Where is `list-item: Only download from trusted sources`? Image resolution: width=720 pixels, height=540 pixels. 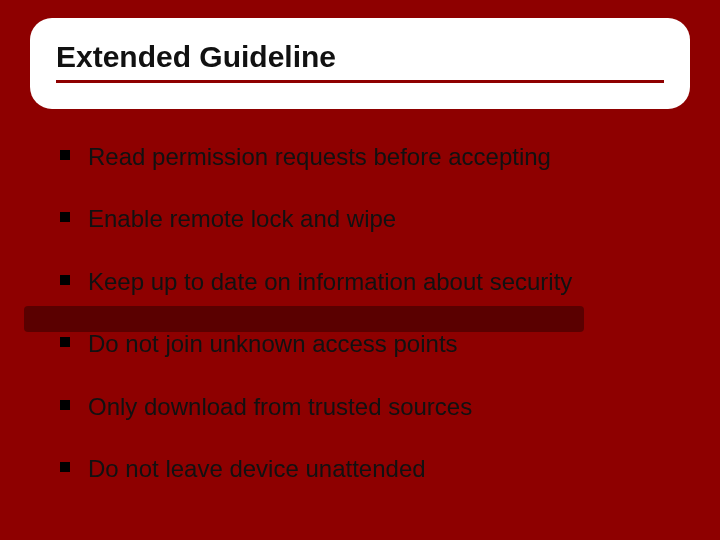
list-item: Only download from trusted sources is located at coordinates (360, 407).